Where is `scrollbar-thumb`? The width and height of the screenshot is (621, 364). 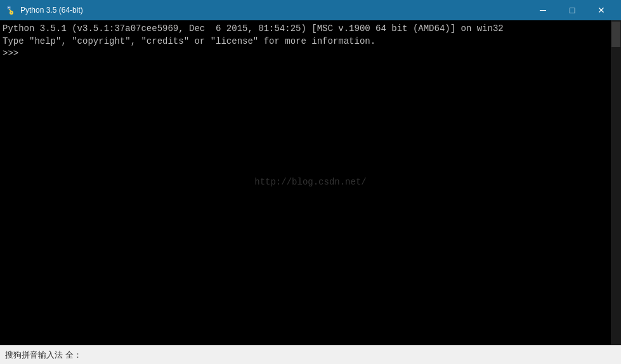
scrollbar-thumb is located at coordinates (616, 34).